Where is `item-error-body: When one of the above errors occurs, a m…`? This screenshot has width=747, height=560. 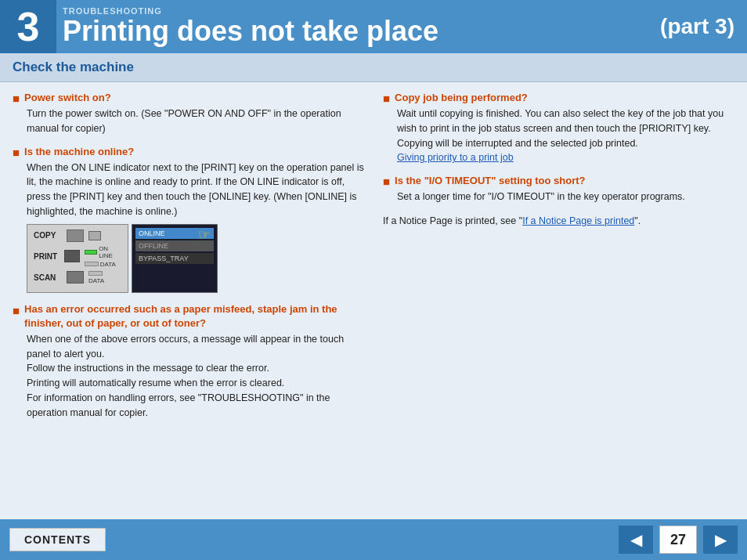
item-error-body: When one of the above errors occurs, a m… is located at coordinates (188, 376).